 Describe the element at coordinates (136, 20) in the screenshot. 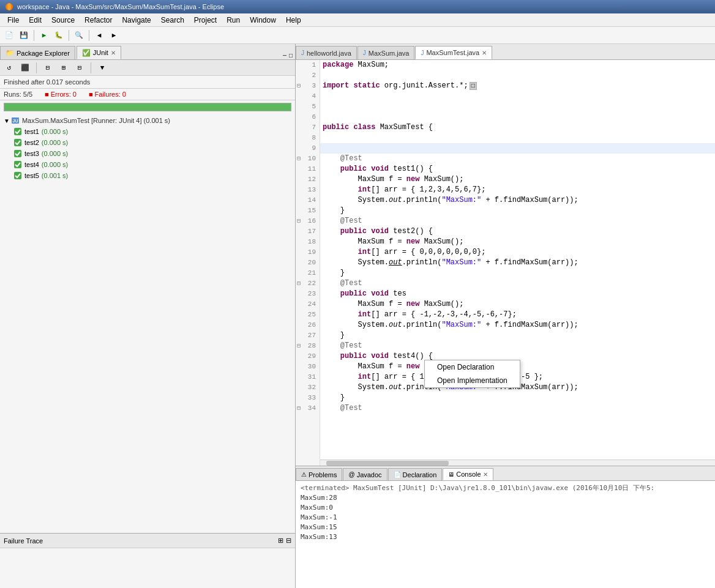

I see `menu-navigate: Navigate` at that location.